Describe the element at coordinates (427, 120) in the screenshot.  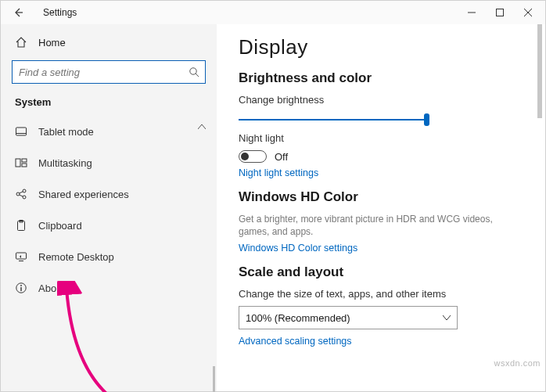
I see `slider-thumb` at that location.